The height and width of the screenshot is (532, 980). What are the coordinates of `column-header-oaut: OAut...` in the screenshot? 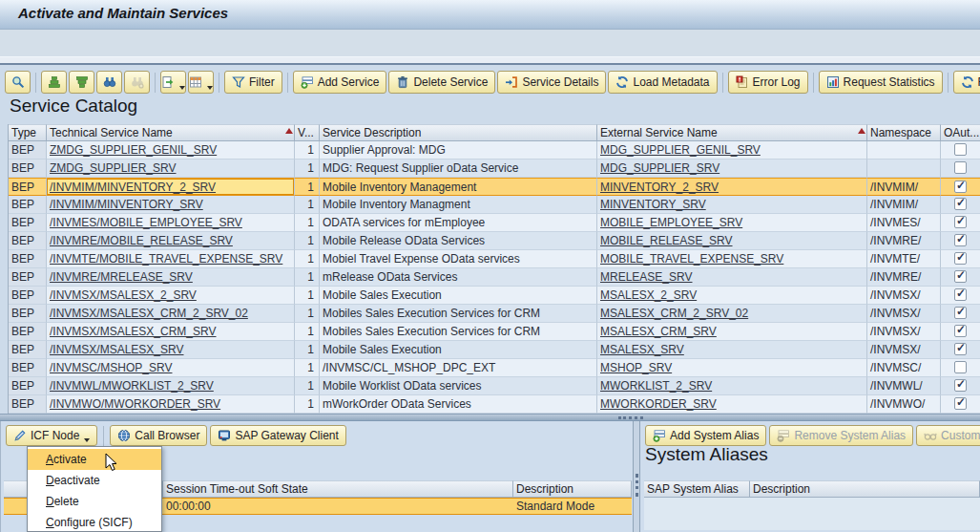 It's located at (960, 133).